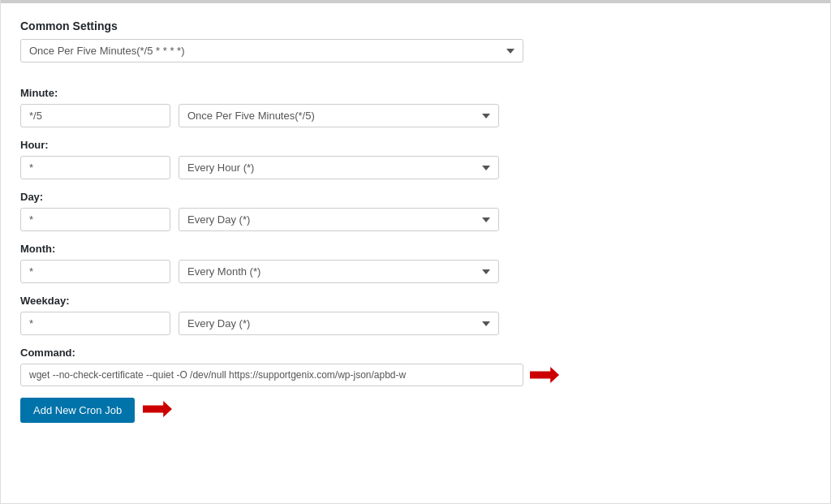  I want to click on command-row, so click(416, 375).